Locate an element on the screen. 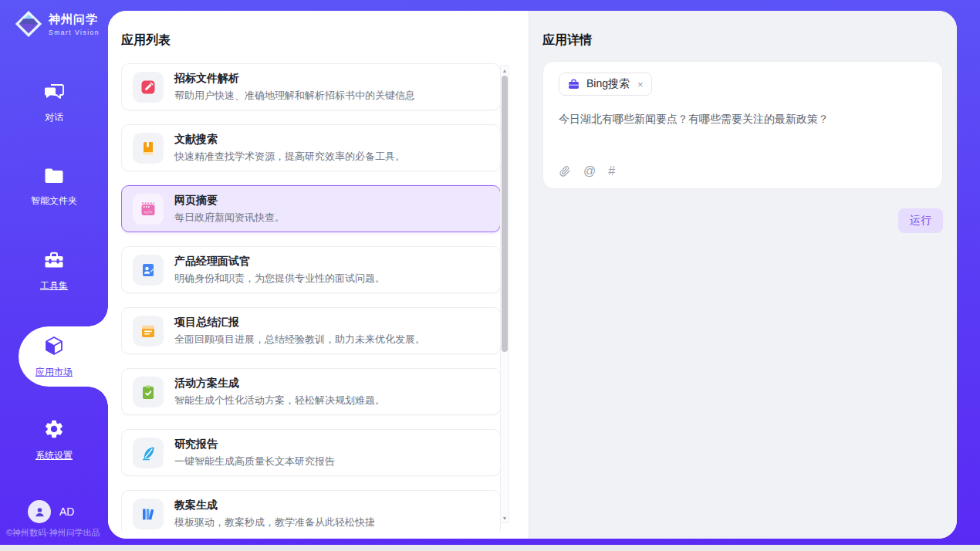 The width and height of the screenshot is (980, 551). app-desc: 每日政府新闻资讯快查。 is located at coordinates (230, 218).